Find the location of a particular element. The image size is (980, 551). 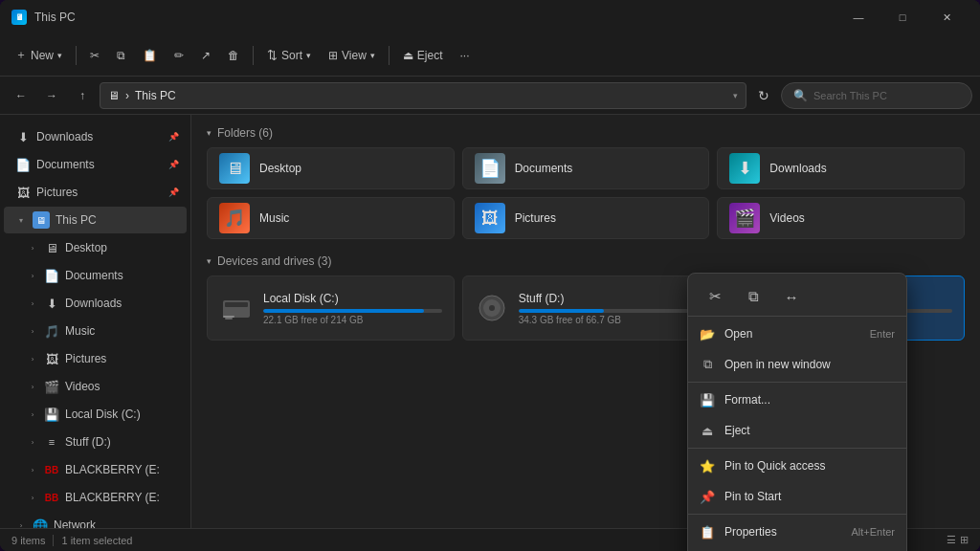

drive-d-space: 34.3 GB free of 66.7 GB is located at coordinates (609, 320).